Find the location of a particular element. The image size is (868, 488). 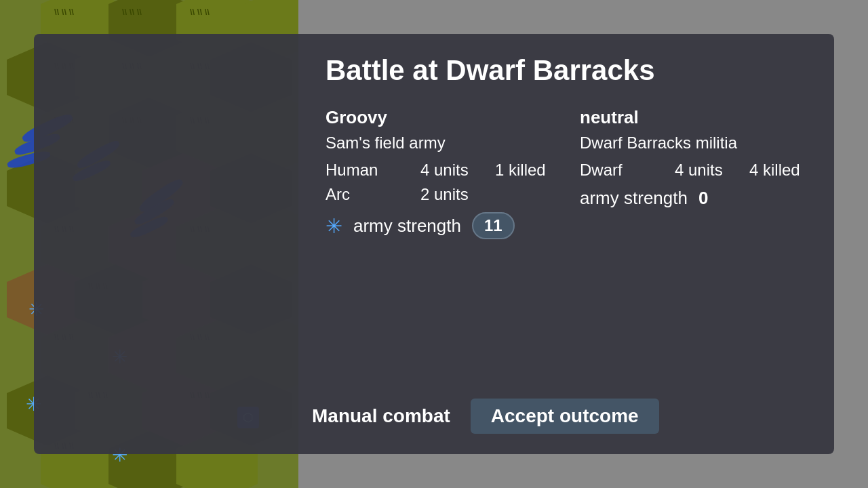

left-unit-count-1: 2 units is located at coordinates (451, 195).